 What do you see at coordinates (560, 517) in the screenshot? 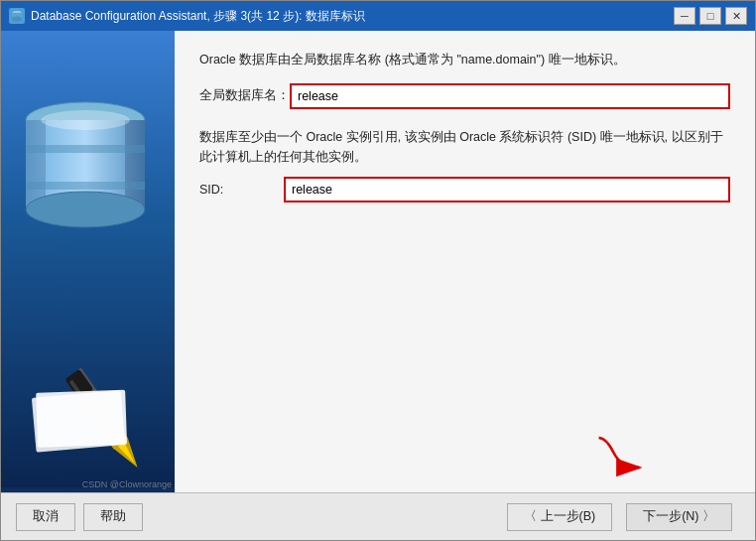
I see `prev-button: 〈 上一步(B)` at bounding box center [560, 517].